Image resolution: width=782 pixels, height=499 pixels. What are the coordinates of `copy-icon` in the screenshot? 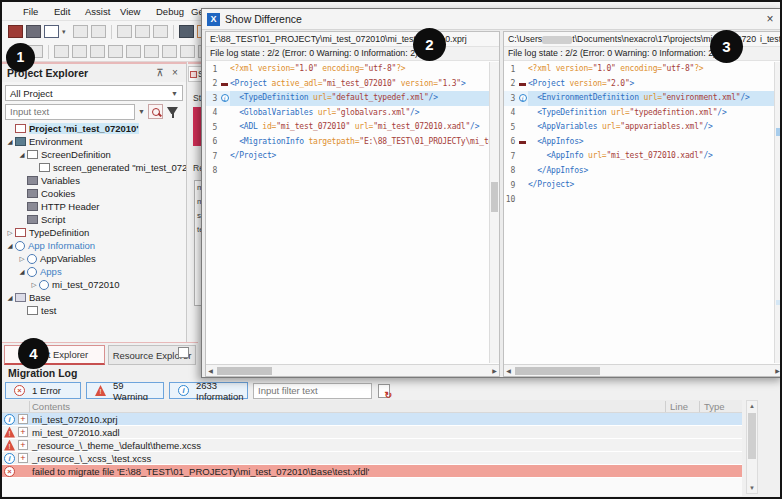 It's located at (142, 32).